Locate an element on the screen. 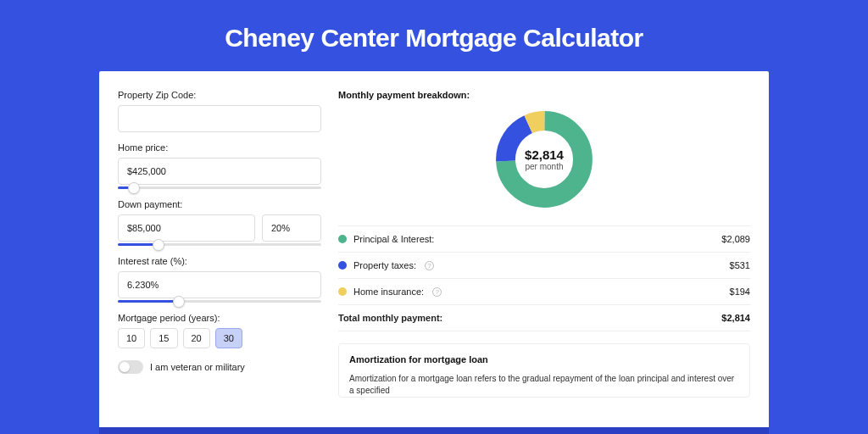 This screenshot has width=868, height=434. interest-rate-input is located at coordinates (220, 285).